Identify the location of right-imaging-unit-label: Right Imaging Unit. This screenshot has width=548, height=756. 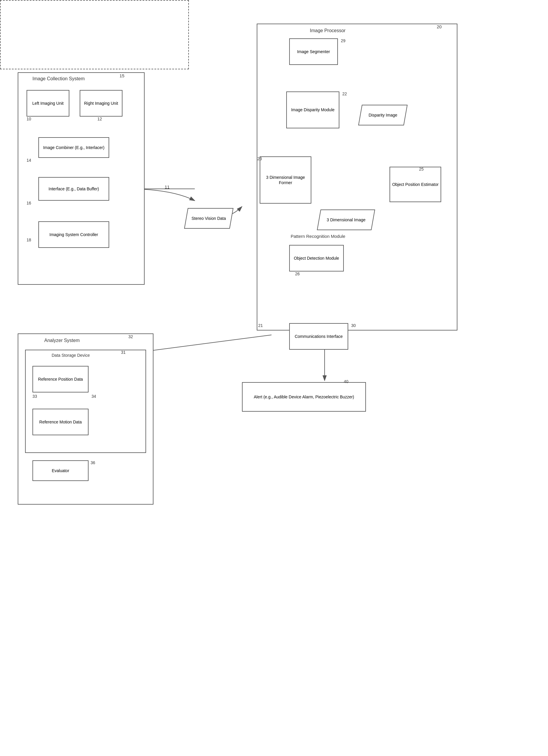
(101, 103).